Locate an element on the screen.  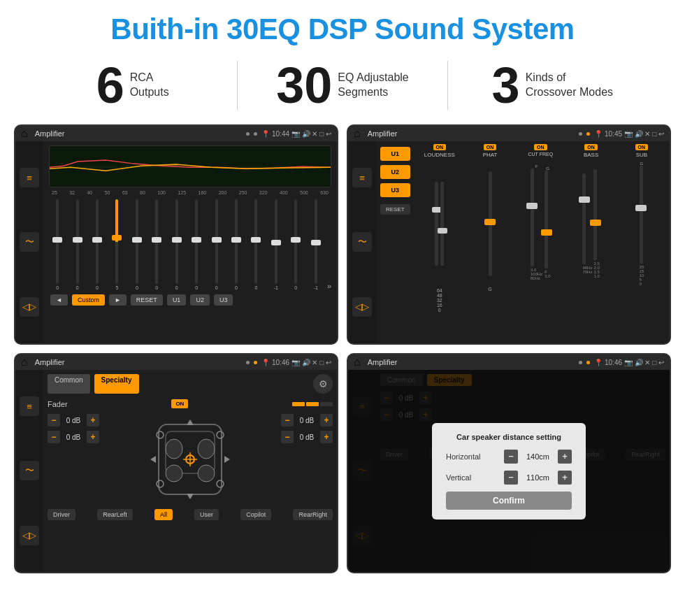
fader-user-btn: User is located at coordinates (207, 515).